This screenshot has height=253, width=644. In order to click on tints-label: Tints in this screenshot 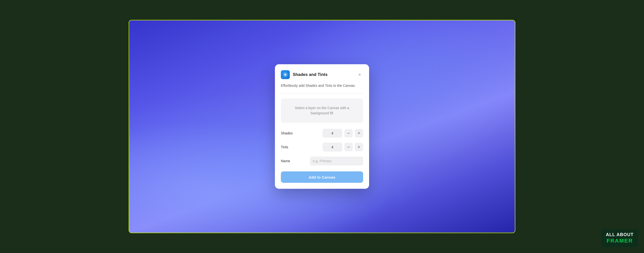, I will do `click(284, 147)`.